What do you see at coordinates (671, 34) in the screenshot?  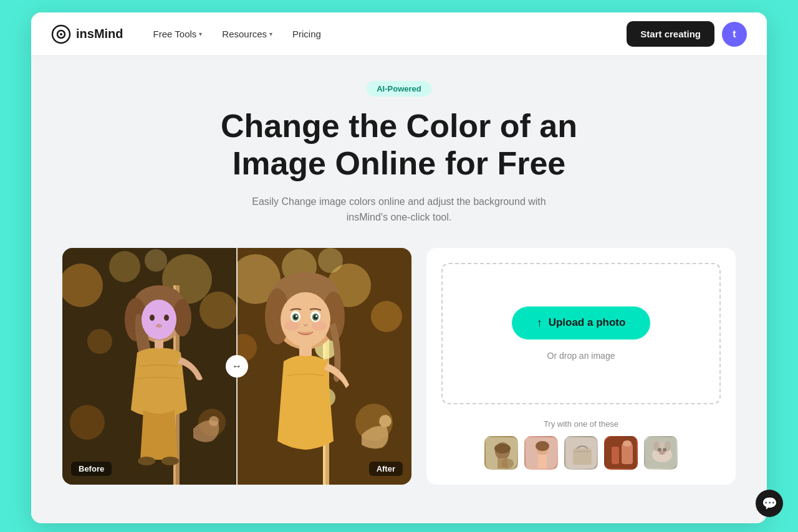 I see `start-creating-button: Start creating` at bounding box center [671, 34].